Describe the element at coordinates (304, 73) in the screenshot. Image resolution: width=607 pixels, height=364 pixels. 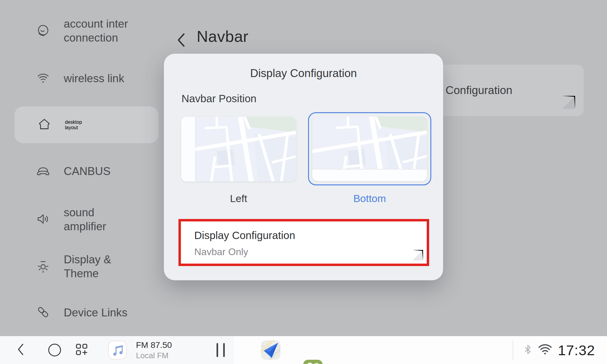
I see `dialog-title: Display Configuration` at that location.